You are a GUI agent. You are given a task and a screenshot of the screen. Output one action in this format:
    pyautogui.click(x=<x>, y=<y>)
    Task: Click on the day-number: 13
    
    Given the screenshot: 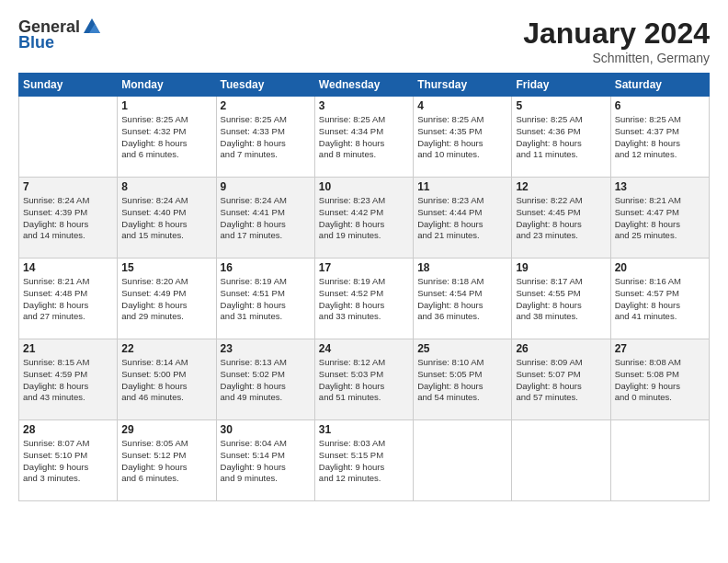 What is the action you would take?
    pyautogui.click(x=660, y=187)
    